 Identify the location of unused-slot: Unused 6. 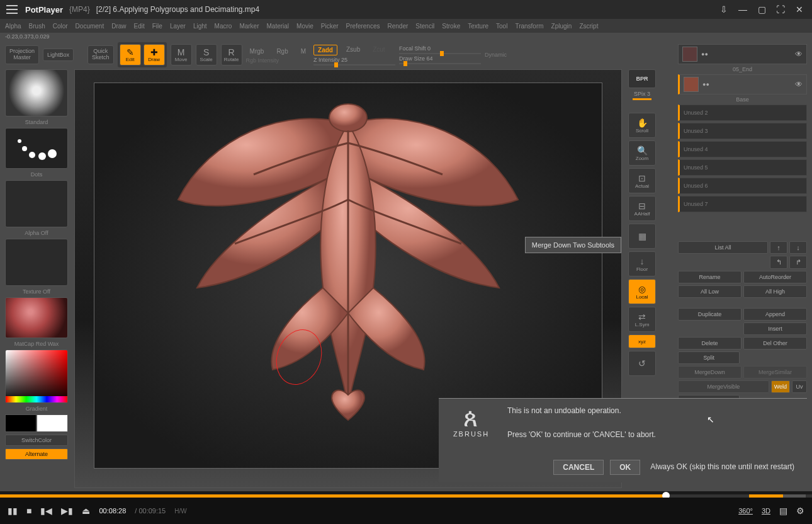
(743, 186).